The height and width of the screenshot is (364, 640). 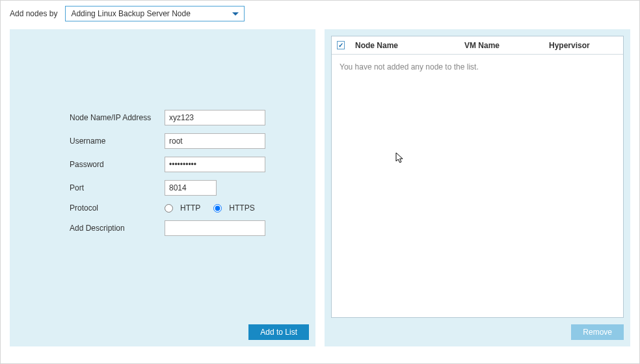 What do you see at coordinates (114, 208) in the screenshot?
I see `label-protocol: Protocol` at bounding box center [114, 208].